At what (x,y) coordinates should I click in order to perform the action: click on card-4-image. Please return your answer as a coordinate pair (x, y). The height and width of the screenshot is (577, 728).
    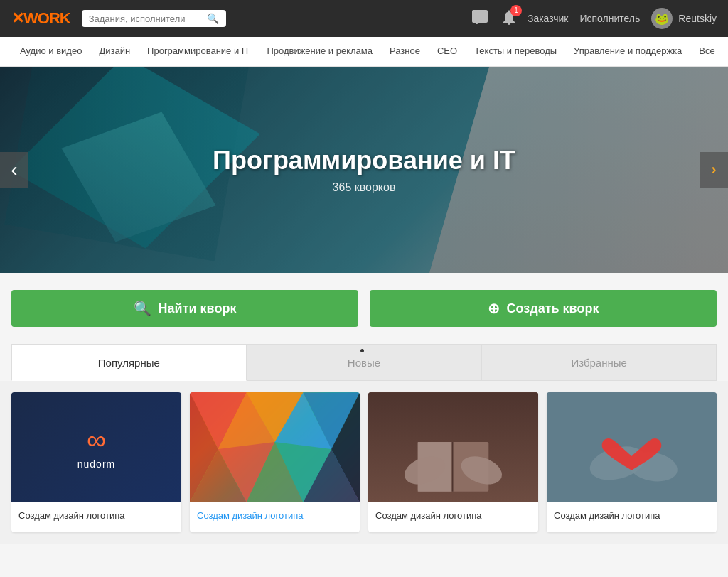
    Looking at the image, I should click on (631, 448).